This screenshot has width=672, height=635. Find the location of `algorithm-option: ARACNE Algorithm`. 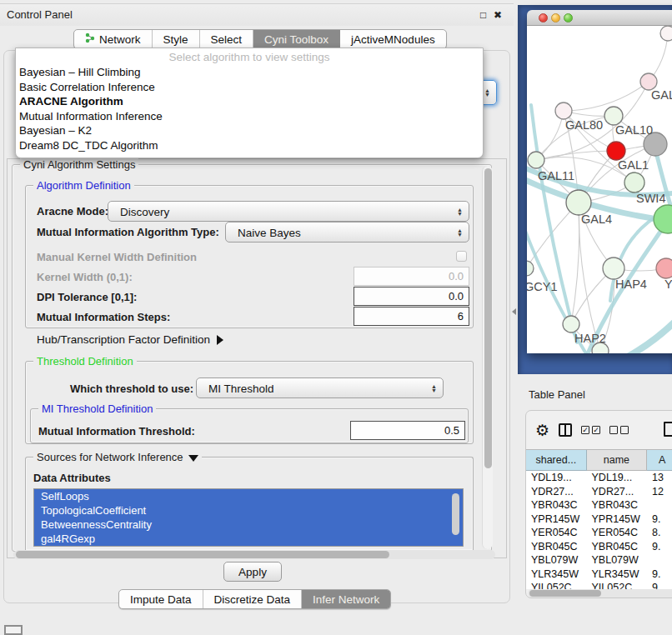

algorithm-option: ARACNE Algorithm is located at coordinates (249, 102).